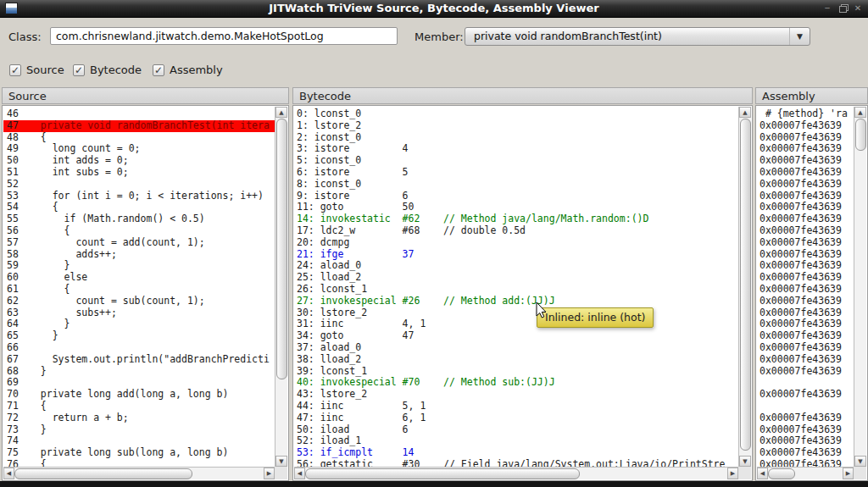 The image size is (868, 487). Describe the element at coordinates (516, 278) in the screenshot. I see `bytecode-line: 25: lload_2` at that location.